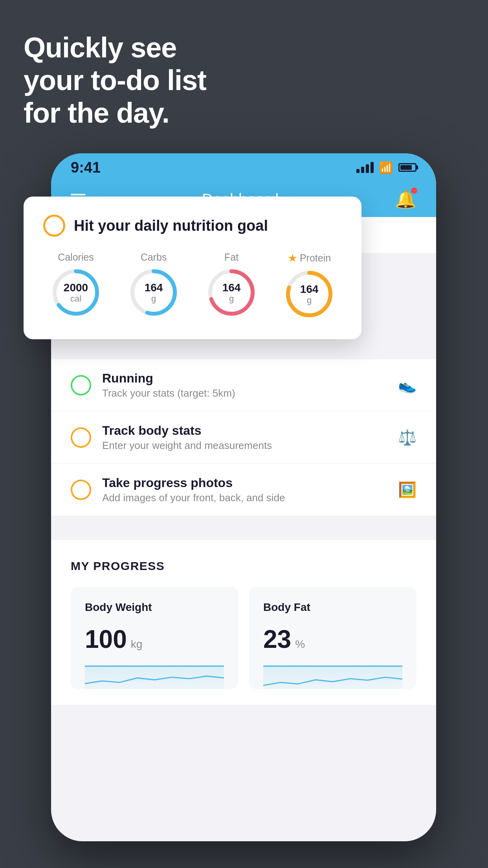 The width and height of the screenshot is (488, 868). I want to click on wifi-icon: 📶, so click(386, 167).